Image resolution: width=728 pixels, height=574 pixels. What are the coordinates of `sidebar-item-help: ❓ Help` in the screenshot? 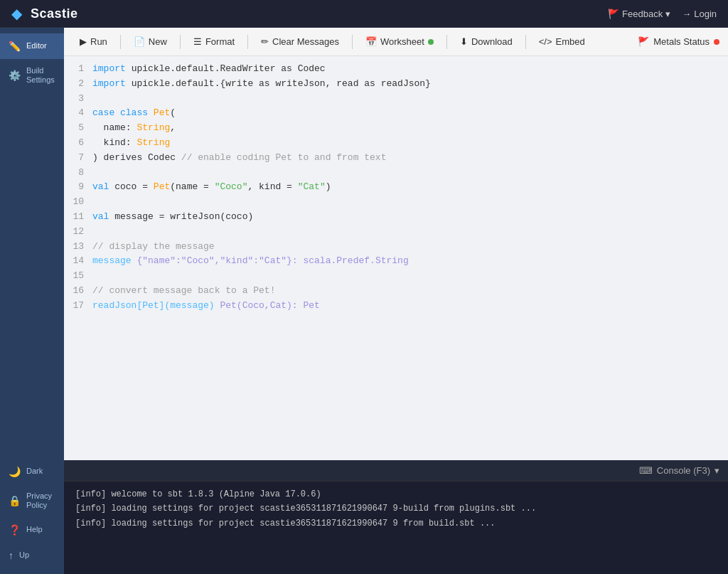 It's located at (32, 530).